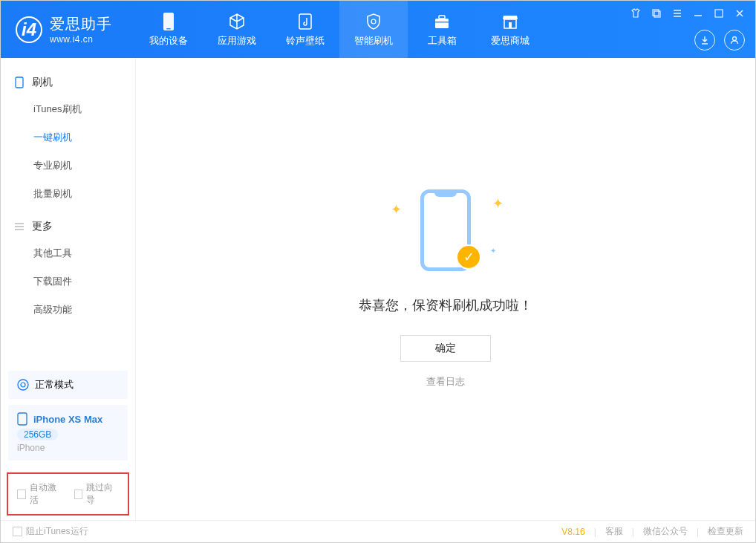 The height and width of the screenshot is (543, 756). What do you see at coordinates (656, 13) in the screenshot?
I see `layers-icon` at bounding box center [656, 13].